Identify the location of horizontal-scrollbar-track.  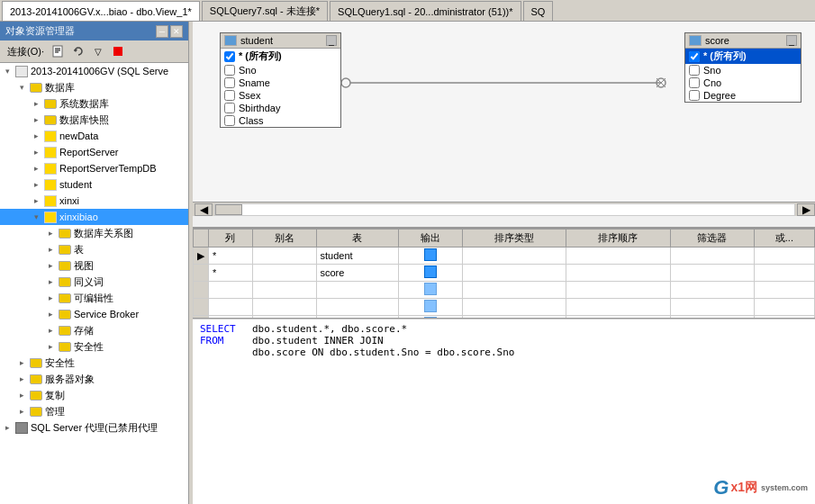
(504, 210).